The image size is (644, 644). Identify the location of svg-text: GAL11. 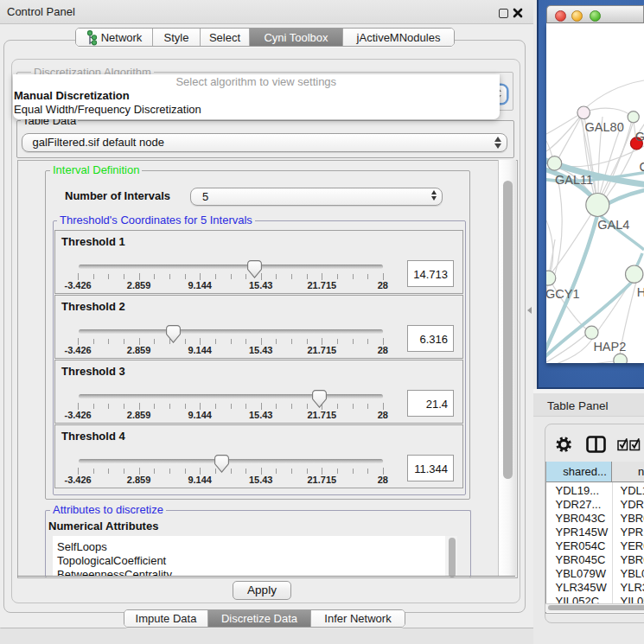
(574, 180).